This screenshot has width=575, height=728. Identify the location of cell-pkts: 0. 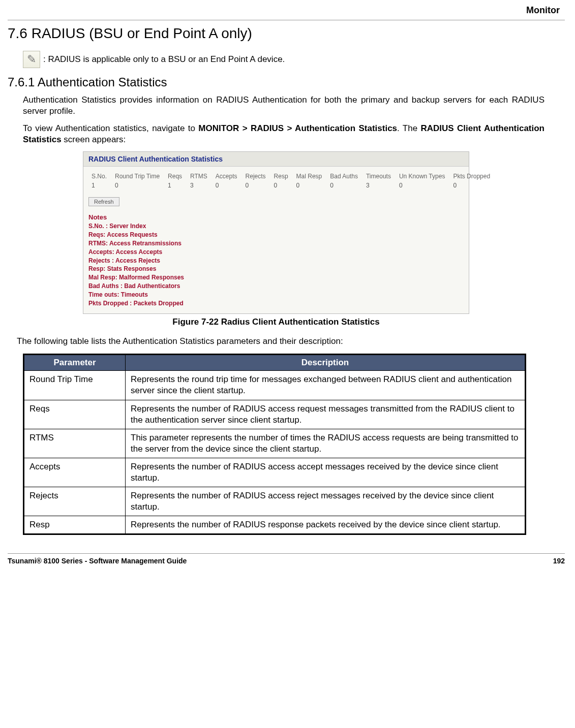
(472, 185).